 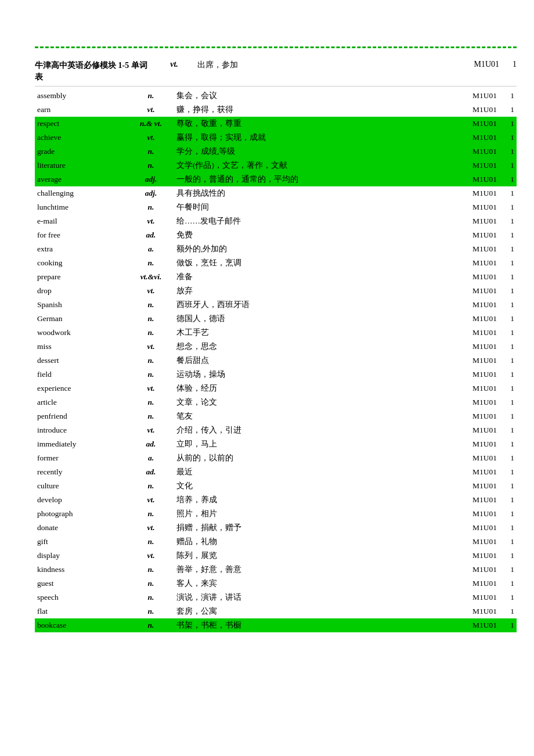 I want to click on meaning-cell: 培养，养成, so click(x=313, y=500).